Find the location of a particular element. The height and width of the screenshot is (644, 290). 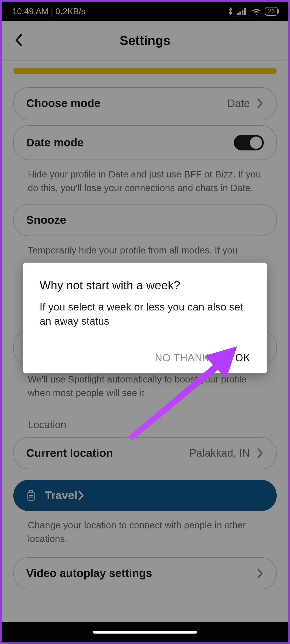

no-thanks-button: NO THANKS is located at coordinates (186, 358).